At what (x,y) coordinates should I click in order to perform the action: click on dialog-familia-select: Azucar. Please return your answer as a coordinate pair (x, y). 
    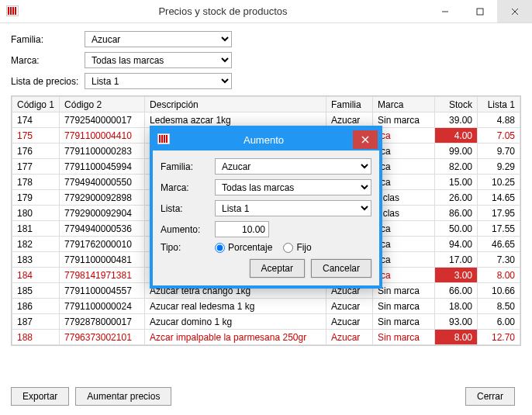
    Looking at the image, I should click on (293, 166).